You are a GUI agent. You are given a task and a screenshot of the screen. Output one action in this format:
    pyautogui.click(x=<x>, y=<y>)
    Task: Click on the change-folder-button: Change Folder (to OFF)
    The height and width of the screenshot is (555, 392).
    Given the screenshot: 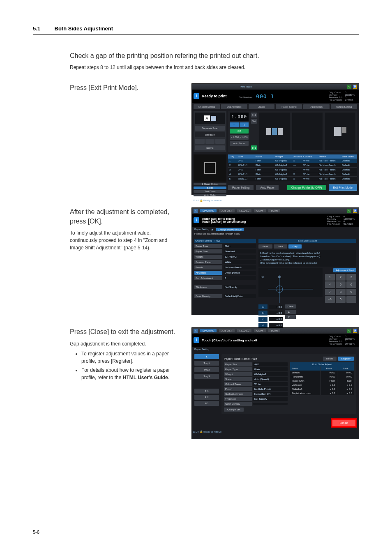 What is the action you would take?
    pyautogui.click(x=307, y=187)
    